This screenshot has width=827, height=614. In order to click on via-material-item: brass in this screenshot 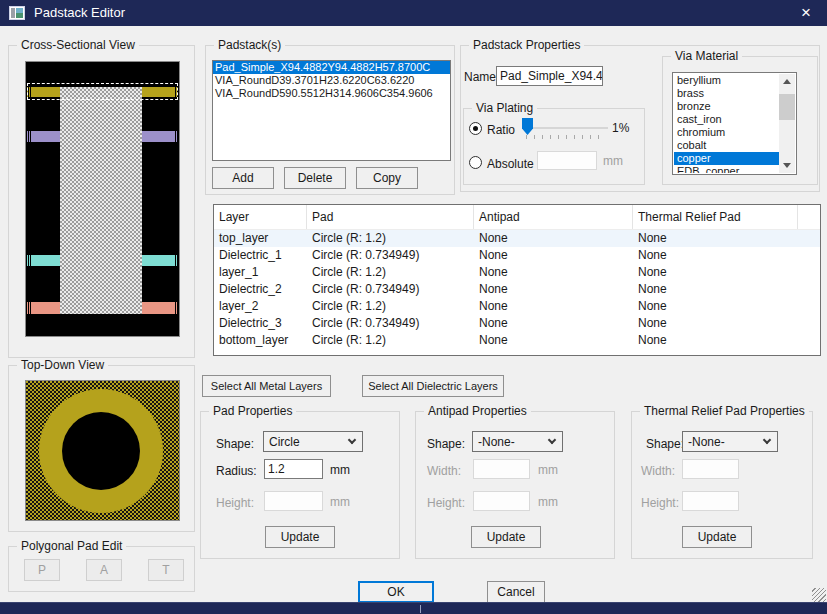, I will do `click(726, 94)`.